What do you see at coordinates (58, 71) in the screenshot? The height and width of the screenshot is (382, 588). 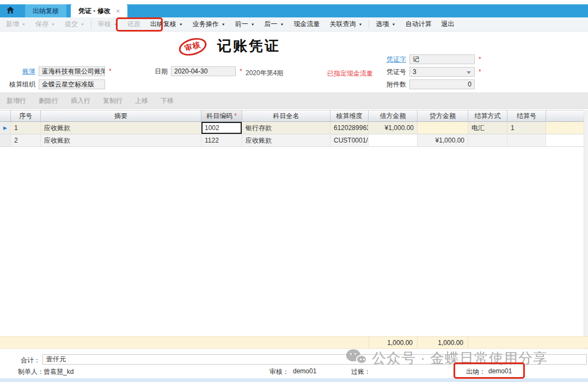 I see `account-book-field-group: 账簿 蓝海科技有限公司账簿 *` at bounding box center [58, 71].